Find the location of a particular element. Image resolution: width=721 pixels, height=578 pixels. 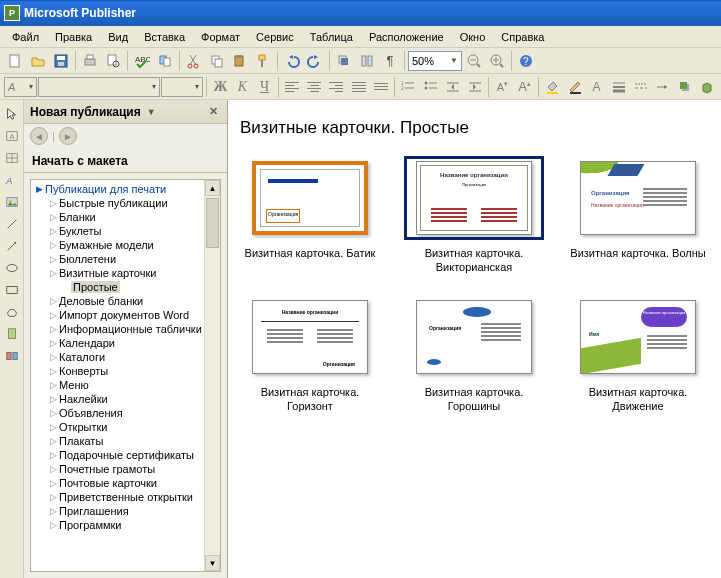

zoom-in-icon is located at coordinates (497, 61).